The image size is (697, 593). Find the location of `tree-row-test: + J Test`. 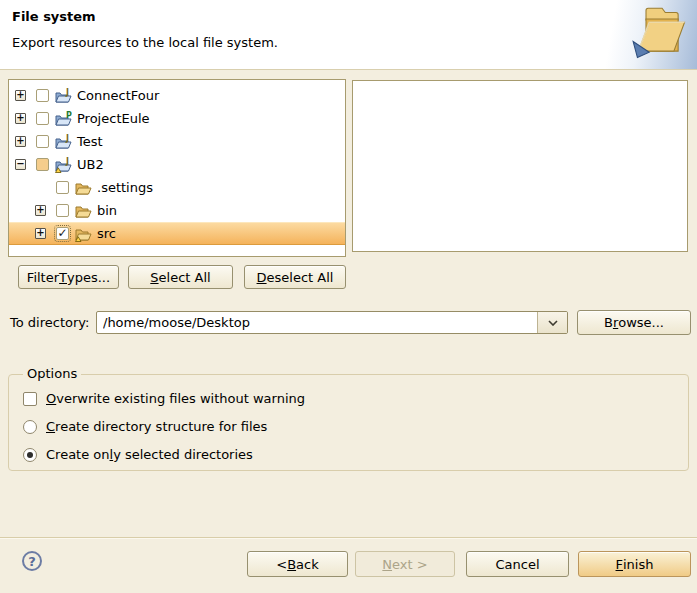

tree-row-test: + J Test is located at coordinates (177, 142).